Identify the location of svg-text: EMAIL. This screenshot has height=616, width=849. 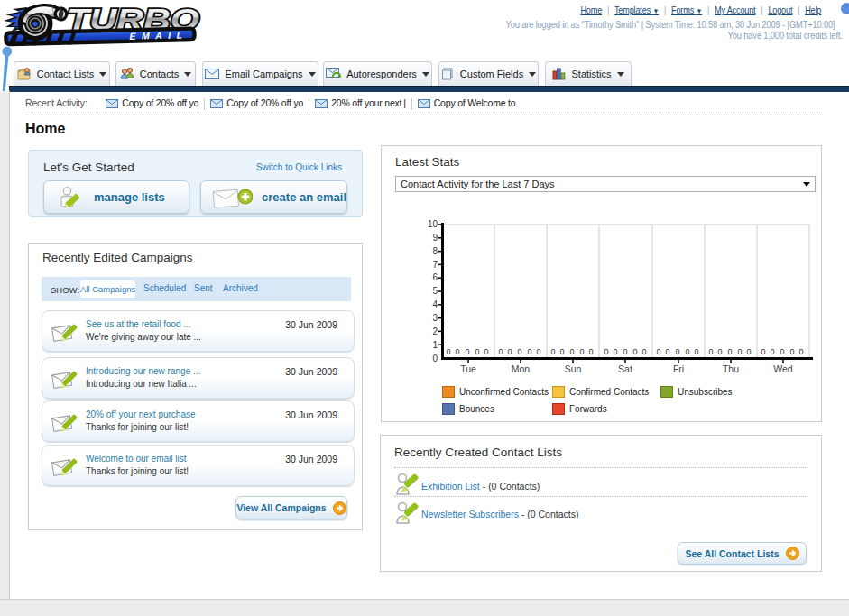
(159, 35).